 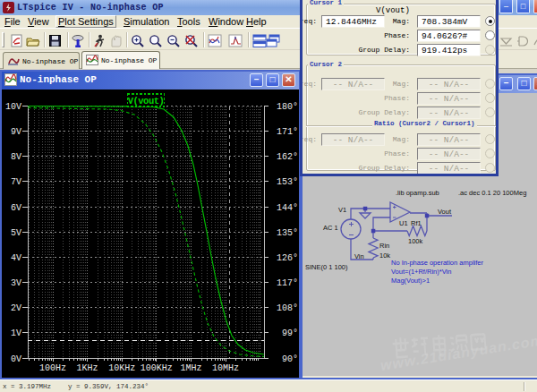 What do you see at coordinates (16, 308) in the screenshot?
I see `svg-text: 2V` at bounding box center [16, 308].